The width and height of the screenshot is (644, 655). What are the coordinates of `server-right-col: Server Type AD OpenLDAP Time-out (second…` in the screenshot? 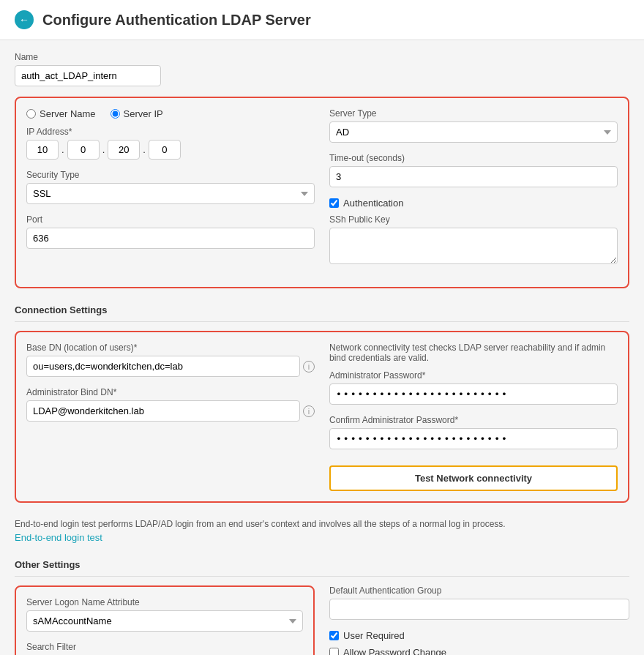 It's located at (473, 192).